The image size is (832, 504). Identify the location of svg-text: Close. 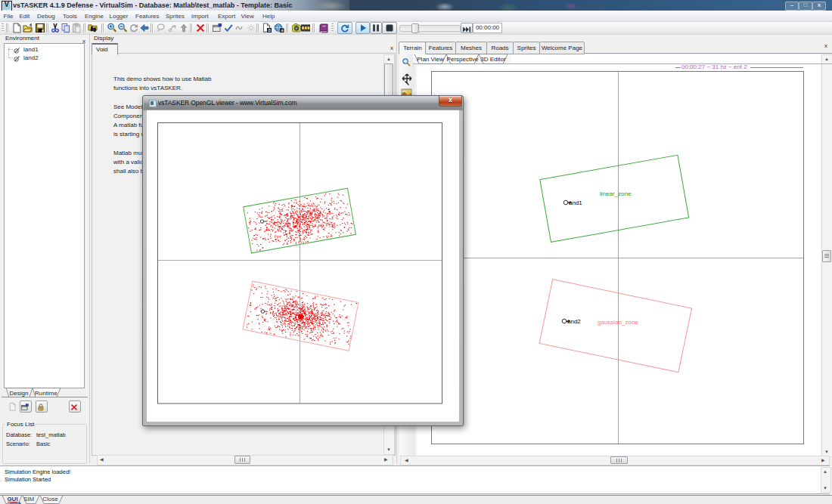
(50, 499).